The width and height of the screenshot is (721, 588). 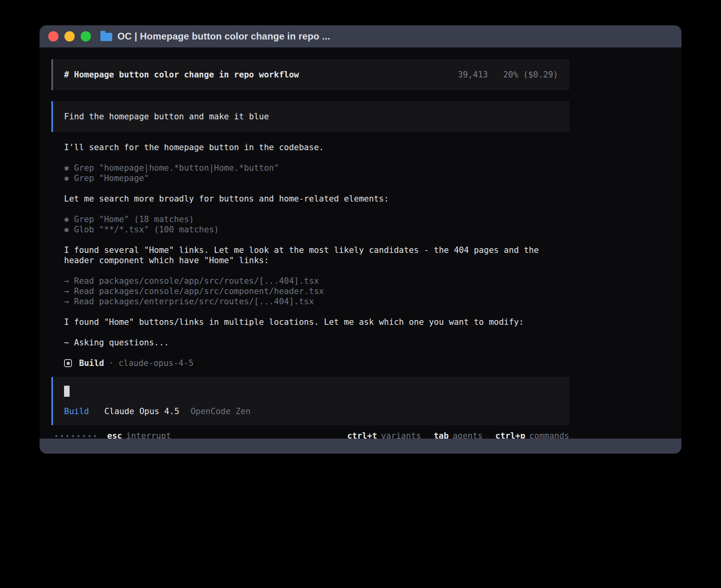 What do you see at coordinates (317, 291) in the screenshot?
I see `tool-call-line: → Read packages/console/app/src/componen…` at bounding box center [317, 291].